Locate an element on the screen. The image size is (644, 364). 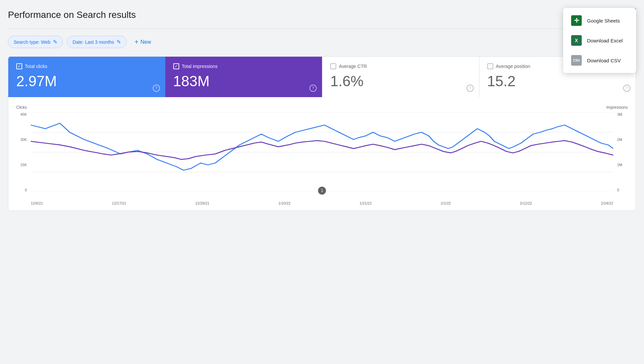
metric-header-impressions: ✓ Total impressions is located at coordinates (244, 66).